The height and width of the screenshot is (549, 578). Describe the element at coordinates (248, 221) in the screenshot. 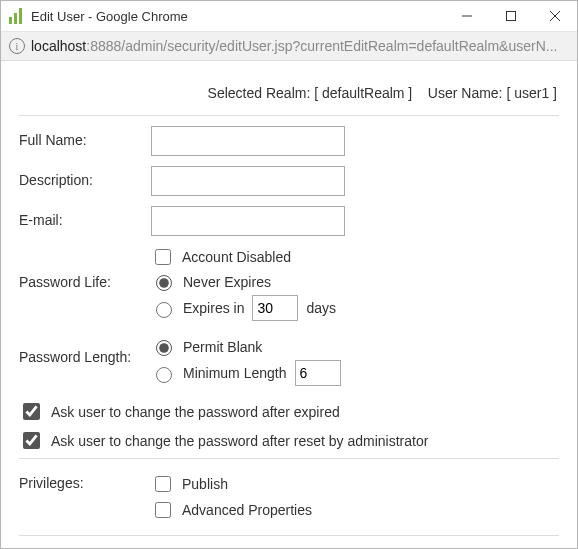

I see `email-input` at that location.